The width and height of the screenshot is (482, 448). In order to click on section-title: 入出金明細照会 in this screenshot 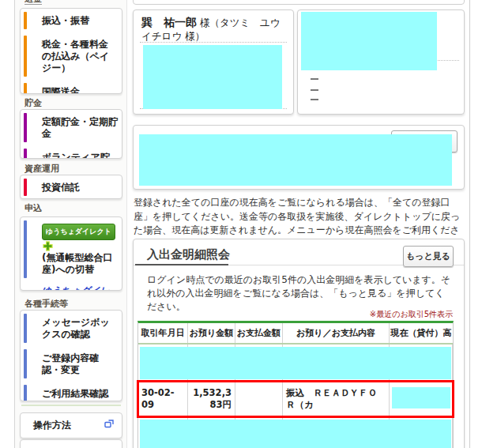, I will do `click(188, 254)`.